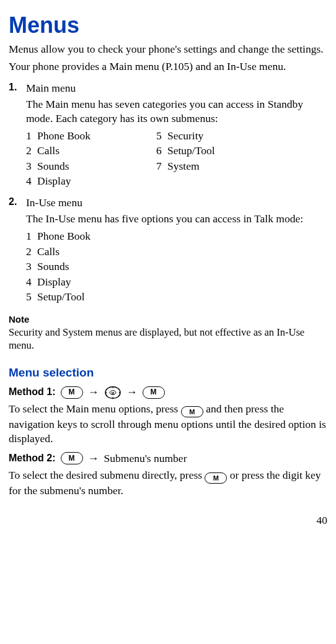 This screenshot has height=644, width=336. What do you see at coordinates (17, 135) in the screenshot?
I see `step-number: 1.` at bounding box center [17, 135].